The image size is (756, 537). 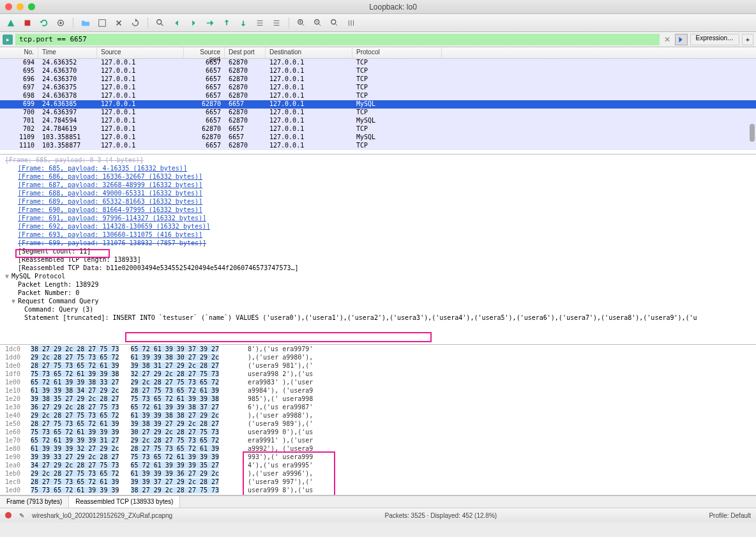 What do you see at coordinates (378, 382) in the screenshot?
I see `hex-row: 1e0065 72 61 39 39 38 33 27 29 2c 28 27 …` at bounding box center [378, 382].